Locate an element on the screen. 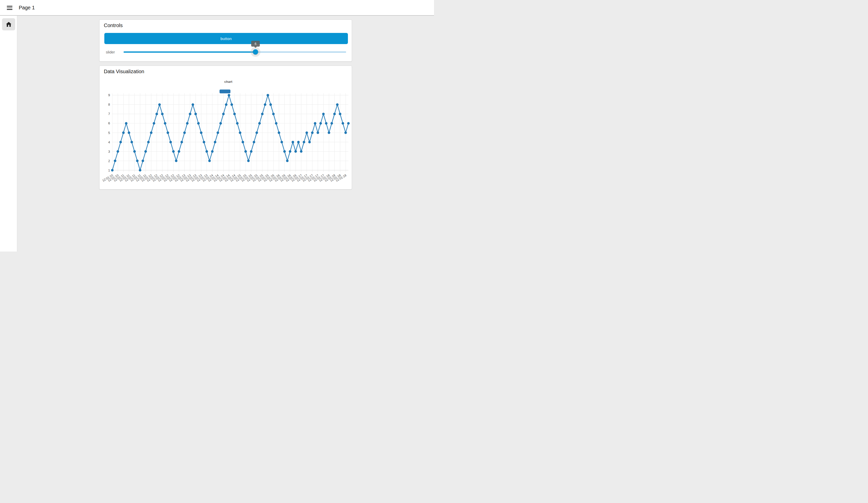  y-tick-label: 1 is located at coordinates (109, 170).